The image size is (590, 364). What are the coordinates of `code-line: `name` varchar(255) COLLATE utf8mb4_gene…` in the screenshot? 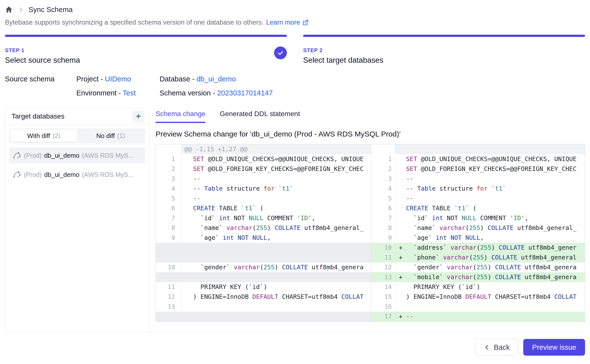 It's located at (495, 228).